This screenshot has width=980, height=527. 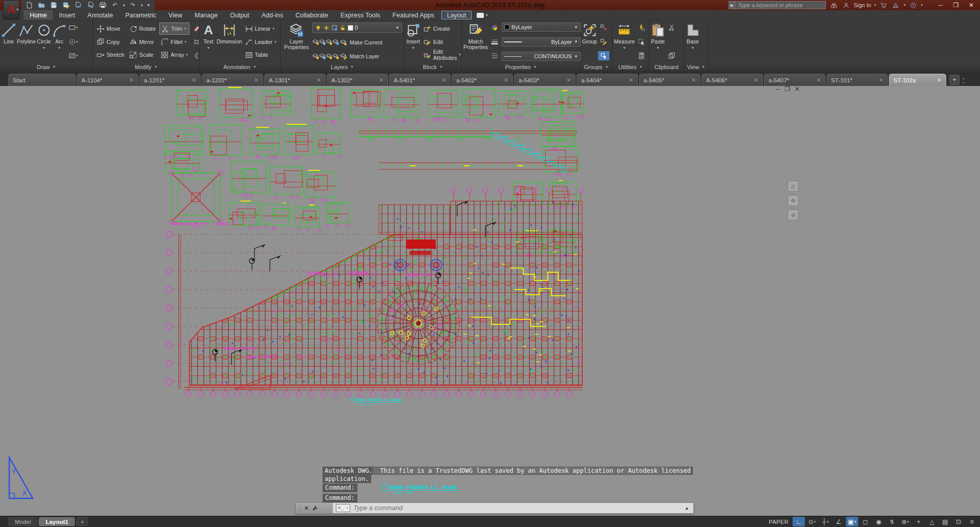 What do you see at coordinates (865, 522) in the screenshot?
I see `selection-cycling-toggle: ◻` at bounding box center [865, 522].